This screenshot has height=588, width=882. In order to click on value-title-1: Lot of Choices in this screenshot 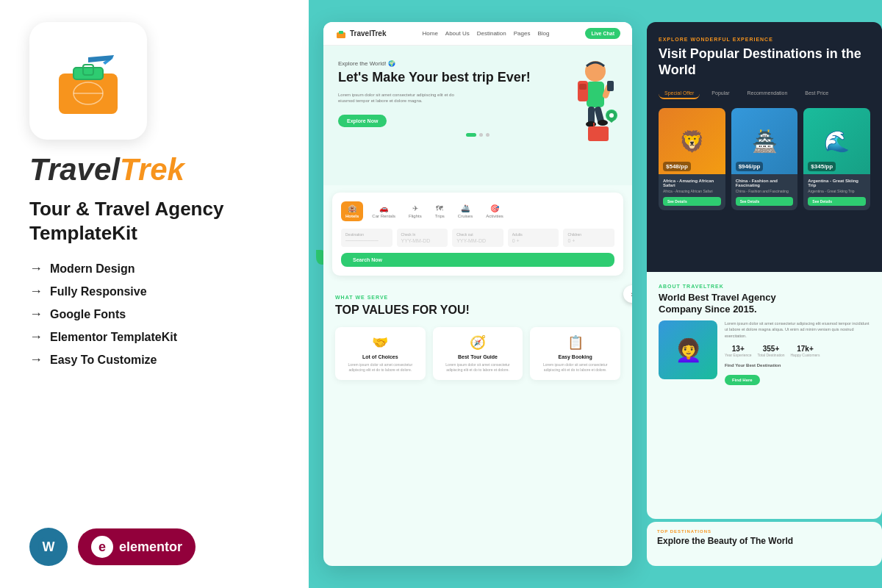, I will do `click(381, 357)`.